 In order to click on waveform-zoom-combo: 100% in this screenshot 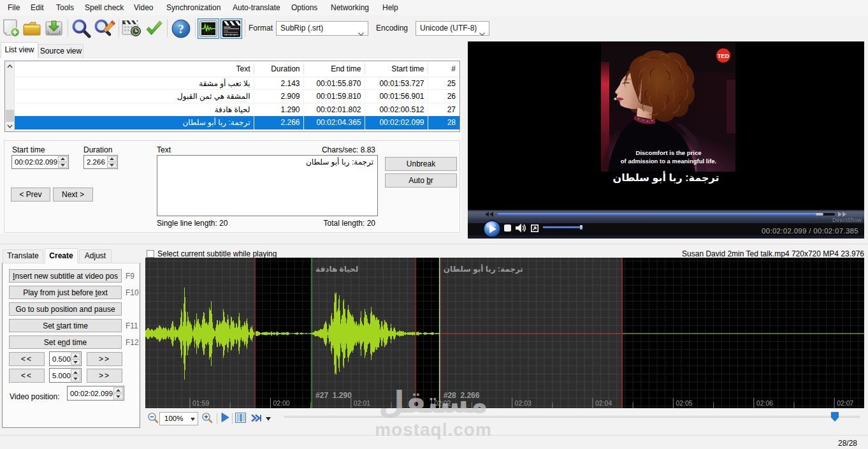, I will do `click(178, 418)`.